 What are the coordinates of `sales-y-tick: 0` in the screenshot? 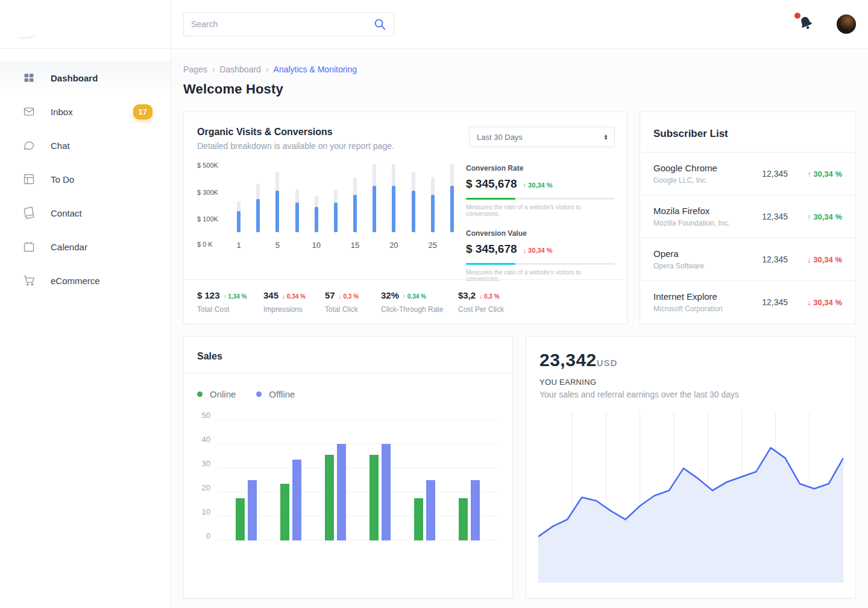 It's located at (201, 536).